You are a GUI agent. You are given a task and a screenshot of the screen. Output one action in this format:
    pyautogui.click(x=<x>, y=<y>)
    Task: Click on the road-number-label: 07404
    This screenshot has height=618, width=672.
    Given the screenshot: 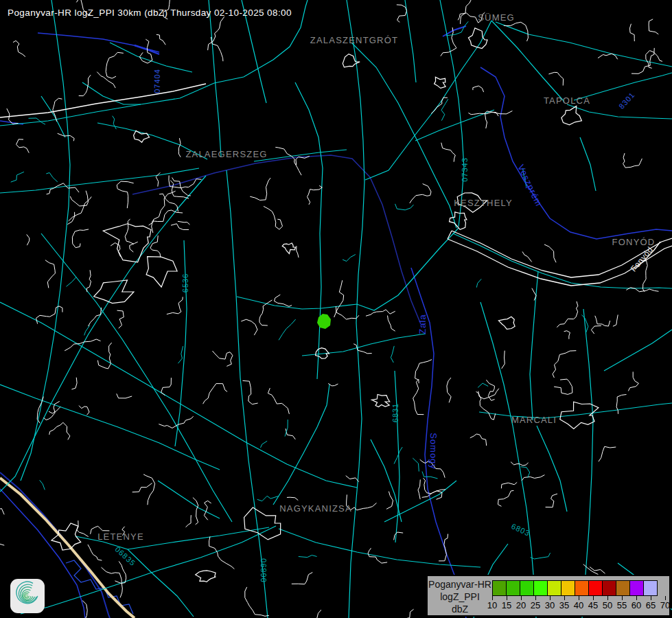 What is the action you would take?
    pyautogui.click(x=157, y=81)
    